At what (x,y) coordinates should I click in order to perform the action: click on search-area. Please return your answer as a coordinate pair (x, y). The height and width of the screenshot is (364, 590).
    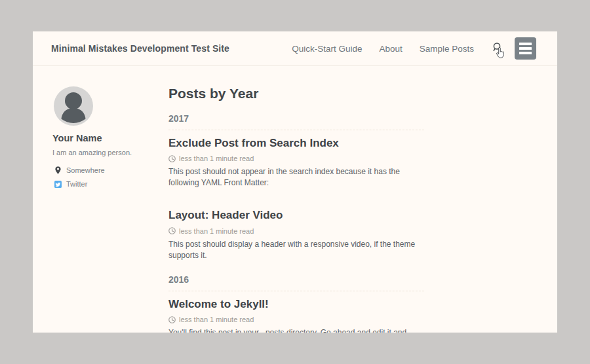
    Looking at the image, I should click on (498, 48).